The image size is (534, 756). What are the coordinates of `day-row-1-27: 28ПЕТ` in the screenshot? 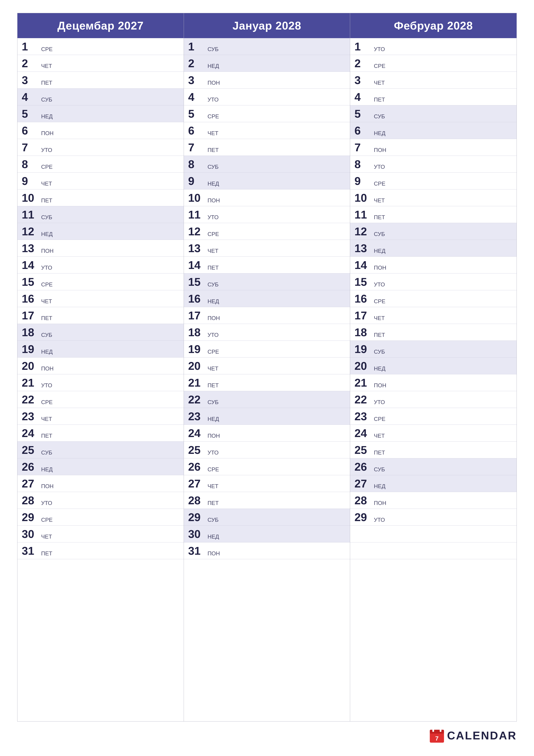 It's located at (267, 500).